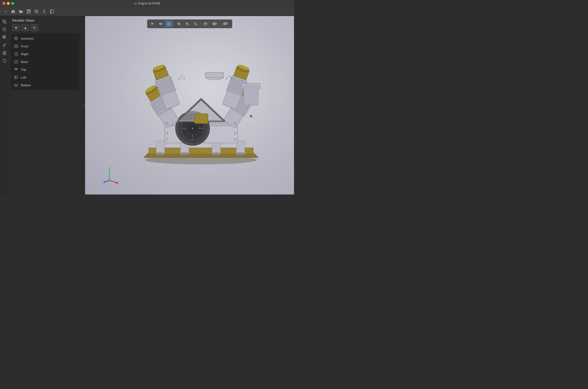 This screenshot has height=389, width=588. I want to click on move-up-button: ▲, so click(25, 28).